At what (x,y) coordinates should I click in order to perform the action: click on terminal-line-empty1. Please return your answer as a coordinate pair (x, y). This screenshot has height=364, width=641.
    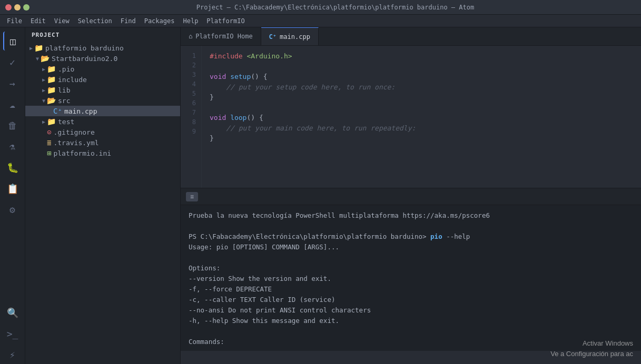
    Looking at the image, I should click on (411, 226).